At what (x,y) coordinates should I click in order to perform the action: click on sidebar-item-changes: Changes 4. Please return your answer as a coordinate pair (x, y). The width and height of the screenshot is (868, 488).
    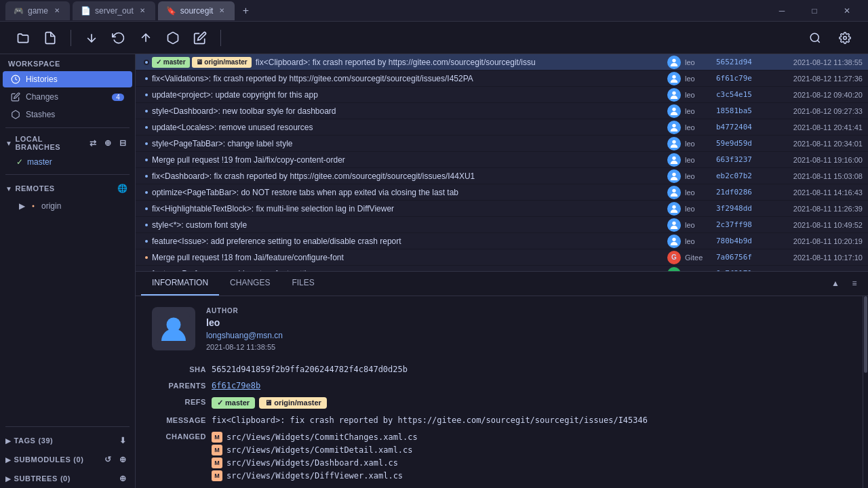
    Looking at the image, I should click on (68, 97).